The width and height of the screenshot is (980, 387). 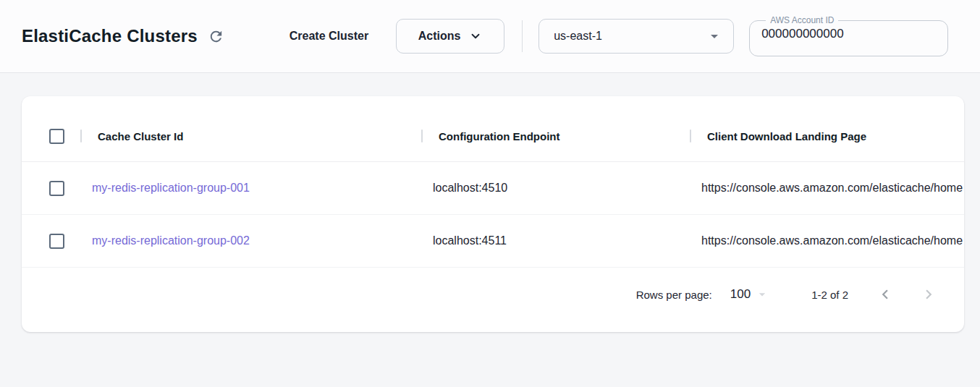 What do you see at coordinates (171, 188) in the screenshot?
I see `cluster-link: my-redis-replication-group-001` at bounding box center [171, 188].